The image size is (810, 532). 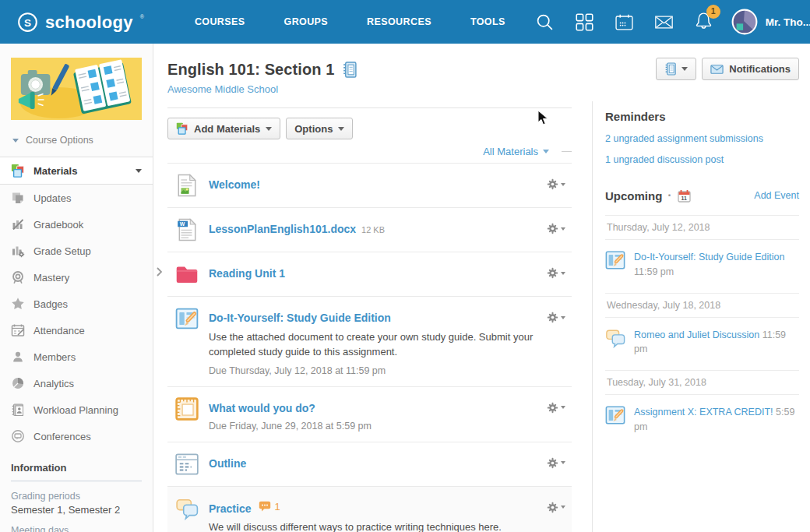 What do you see at coordinates (516, 151) in the screenshot?
I see `all-materials-filter: All Materials` at bounding box center [516, 151].